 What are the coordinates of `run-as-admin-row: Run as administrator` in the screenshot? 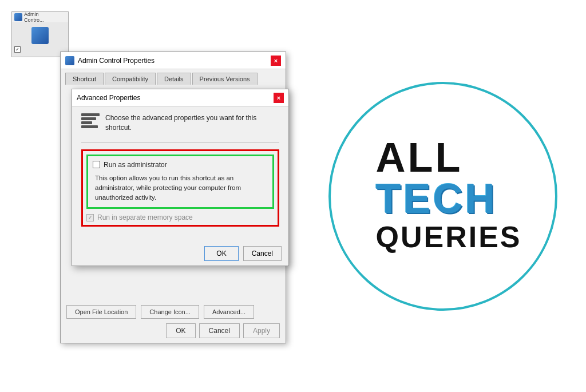 It's located at (180, 165).